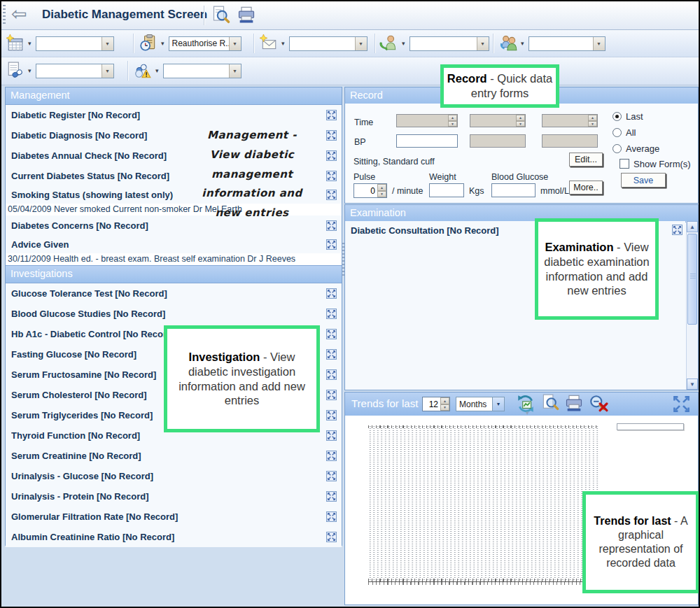 This screenshot has width=700, height=608. Describe the element at coordinates (692, 279) in the screenshot. I see `scrollbar-thumb` at that location.